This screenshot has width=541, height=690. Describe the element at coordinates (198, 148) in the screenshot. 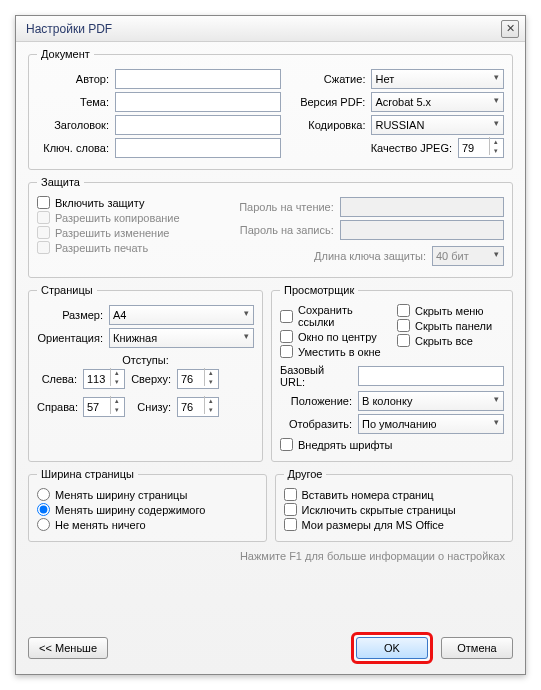

I see `keywords-input` at that location.